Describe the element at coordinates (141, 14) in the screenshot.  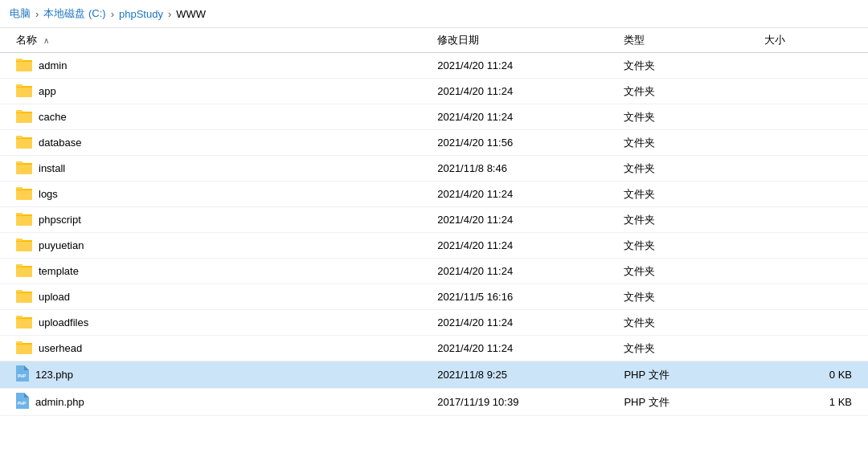
I see `breadcrumb-phpstudy: phpStudy` at that location.